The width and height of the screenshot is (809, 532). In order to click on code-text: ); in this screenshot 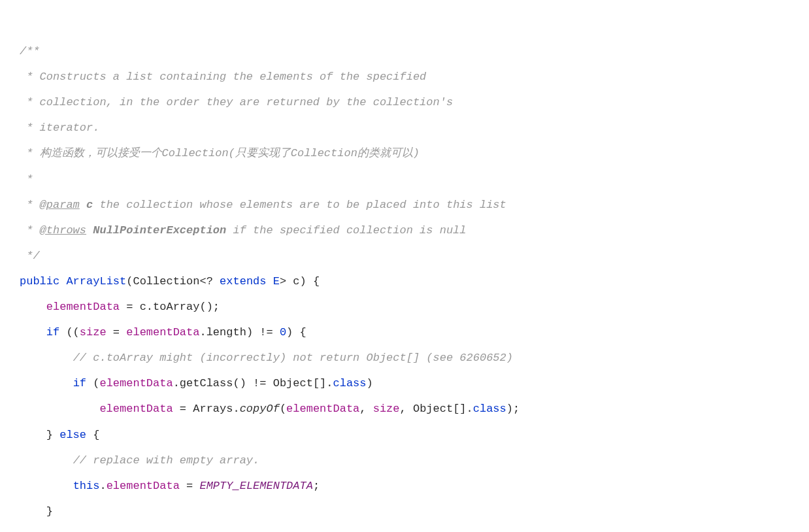, I will do `click(513, 409)`.